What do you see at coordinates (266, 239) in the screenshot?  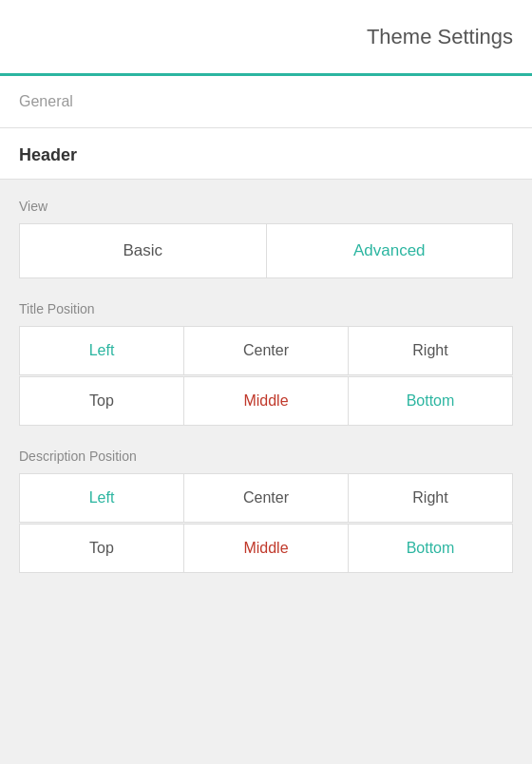 I see `view-subsection: View Basic Advanced` at bounding box center [266, 239].